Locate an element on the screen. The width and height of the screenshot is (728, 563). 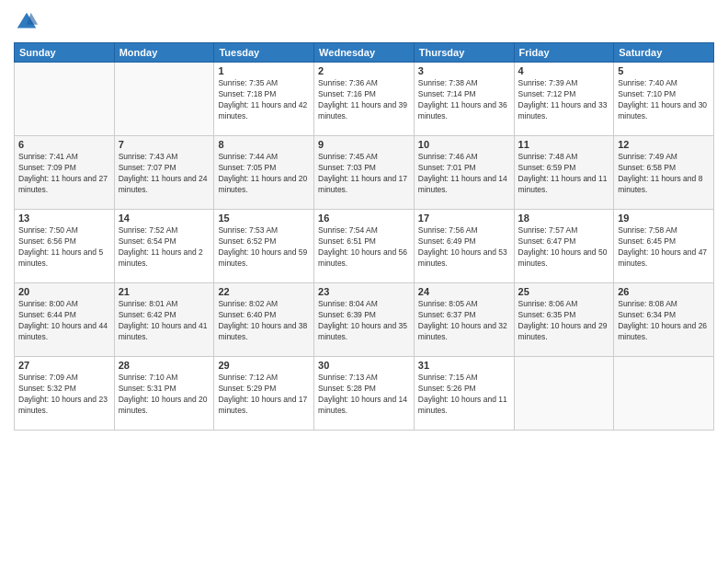
day-info: Sunrise: 7:52 AM Sunset: 6:54 PM Dayligh… is located at coordinates (165, 247).